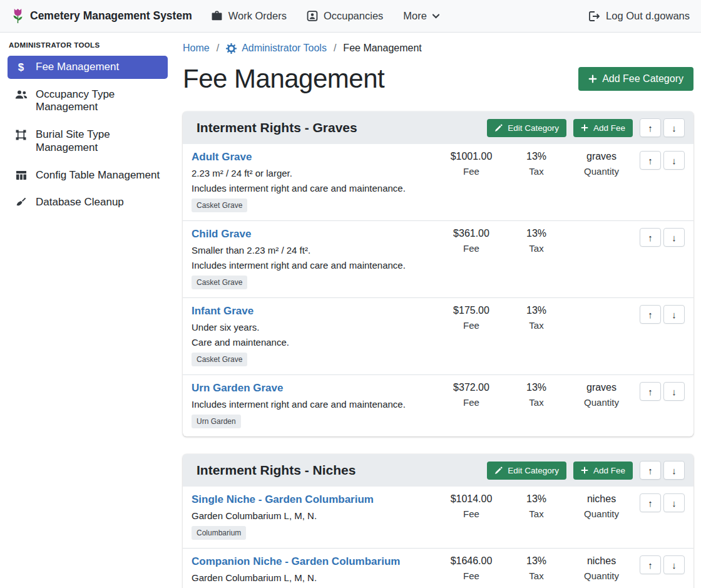  Describe the element at coordinates (88, 175) in the screenshot. I see `sidebar-item-config-table-management: Config Table Management` at that location.